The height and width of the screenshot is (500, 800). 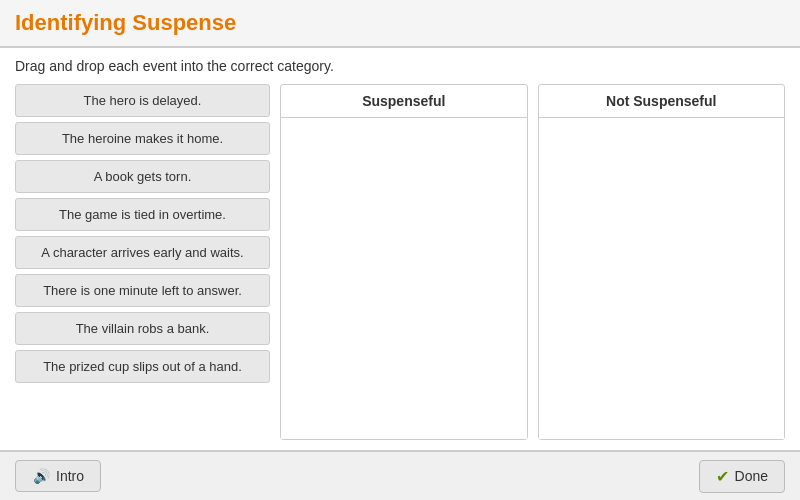 What do you see at coordinates (404, 102) in the screenshot?
I see `drop-zone-suspenseful-label: Suspenseful` at bounding box center [404, 102].